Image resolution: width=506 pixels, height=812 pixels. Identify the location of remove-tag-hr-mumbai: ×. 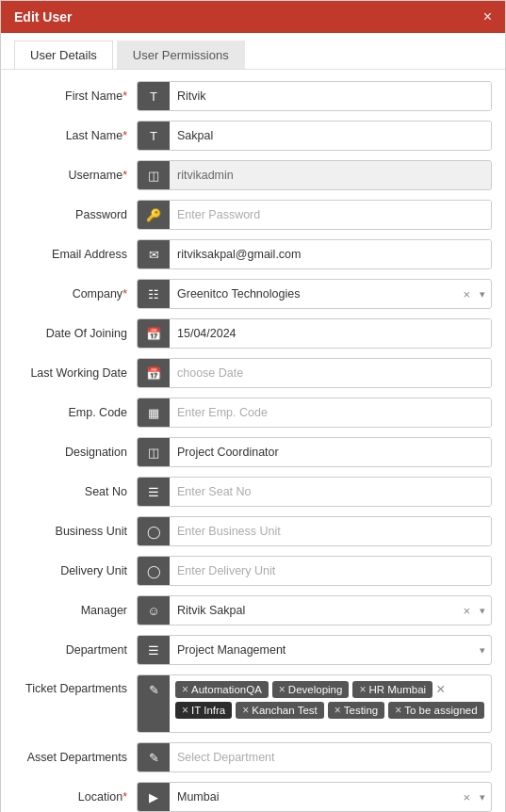
(362, 690).